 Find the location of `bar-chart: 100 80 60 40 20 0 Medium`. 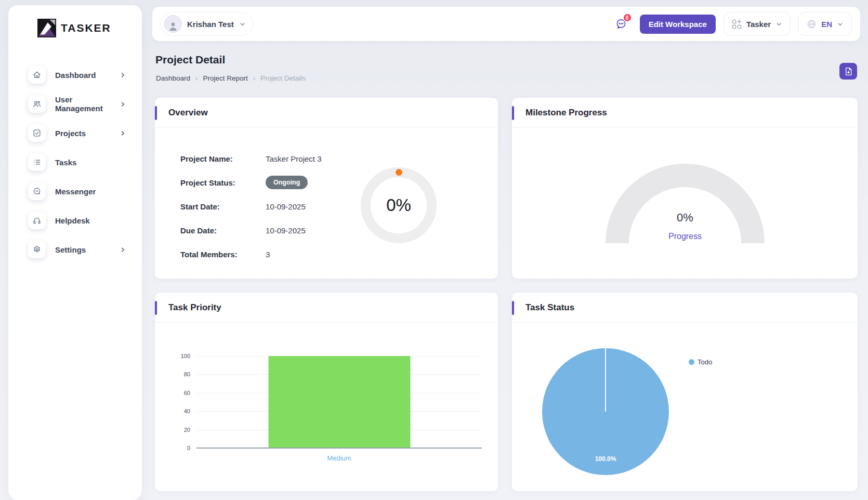

bar-chart: 100 80 60 40 20 0 Medium is located at coordinates (339, 402).